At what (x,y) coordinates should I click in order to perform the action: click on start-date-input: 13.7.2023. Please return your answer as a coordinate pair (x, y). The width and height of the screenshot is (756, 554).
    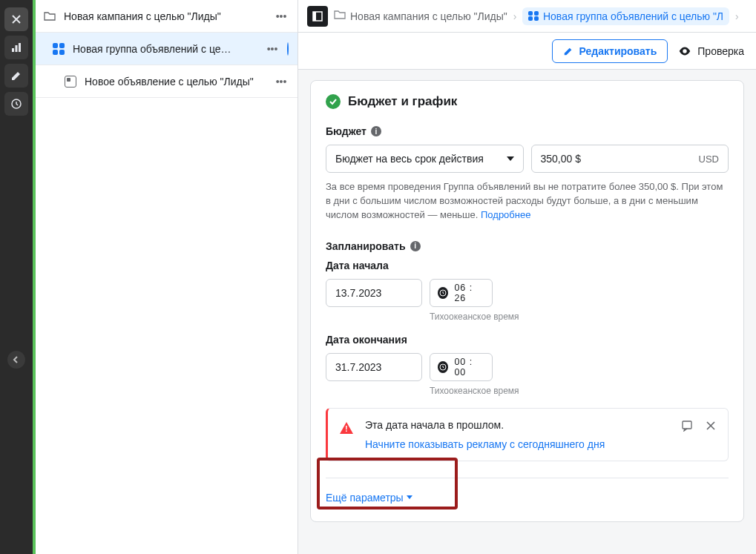
    Looking at the image, I should click on (374, 293).